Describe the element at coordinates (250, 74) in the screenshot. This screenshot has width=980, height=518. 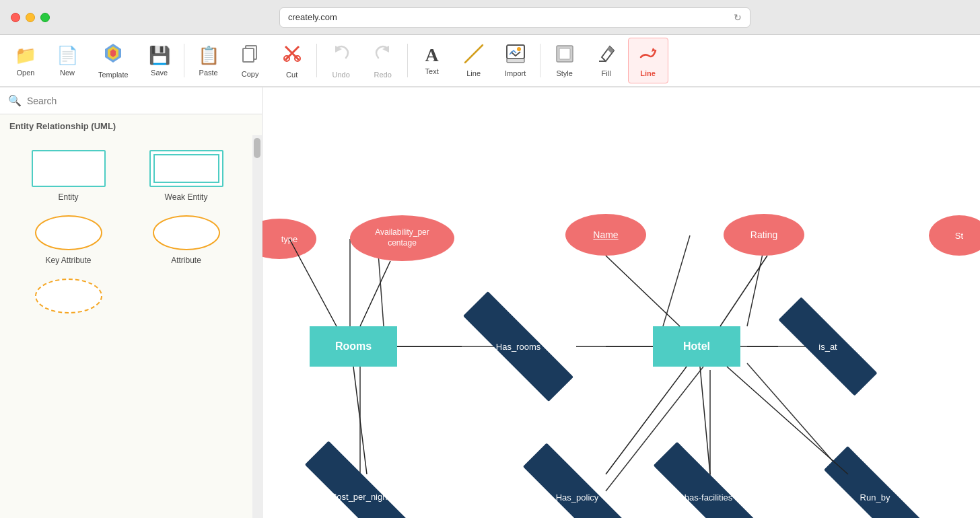
I see `copy-label: Copy` at that location.